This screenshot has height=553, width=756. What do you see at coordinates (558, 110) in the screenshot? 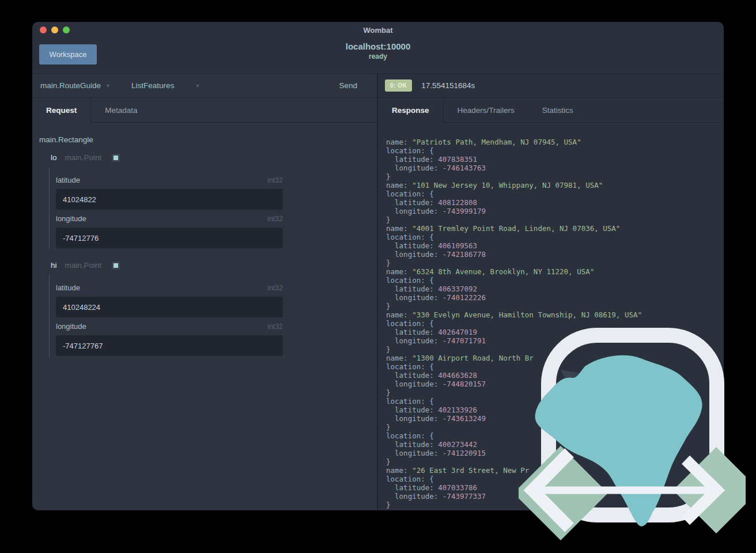
I see `tab-statistics: Statistics` at bounding box center [558, 110].